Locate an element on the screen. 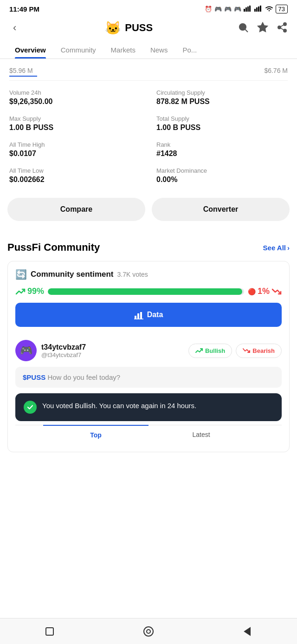 The image size is (297, 644). stat-rank: Rank #1428 is located at coordinates (218, 150).